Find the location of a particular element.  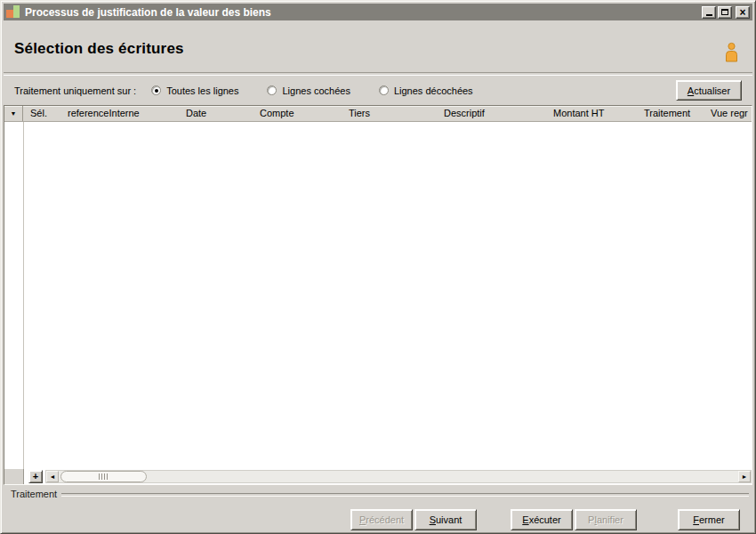

maximize-icon is located at coordinates (725, 12).